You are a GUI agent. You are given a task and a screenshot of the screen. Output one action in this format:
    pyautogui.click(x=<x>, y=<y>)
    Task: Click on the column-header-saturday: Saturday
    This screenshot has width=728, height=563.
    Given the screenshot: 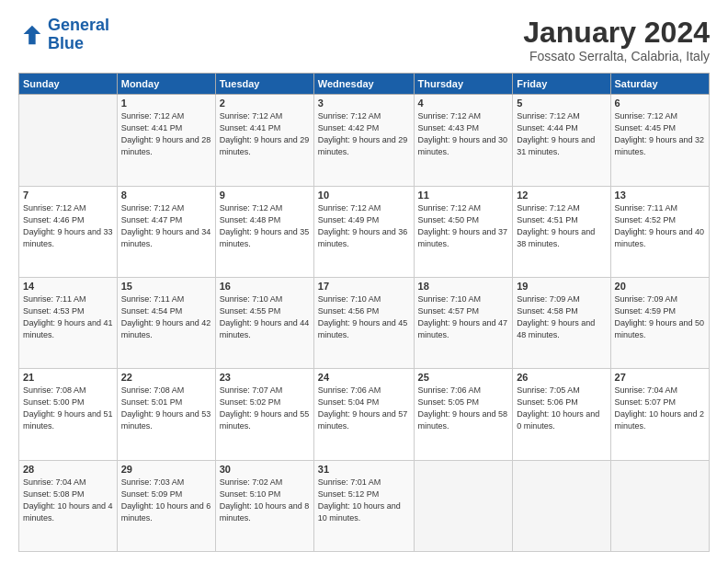 What is the action you would take?
    pyautogui.click(x=660, y=85)
    